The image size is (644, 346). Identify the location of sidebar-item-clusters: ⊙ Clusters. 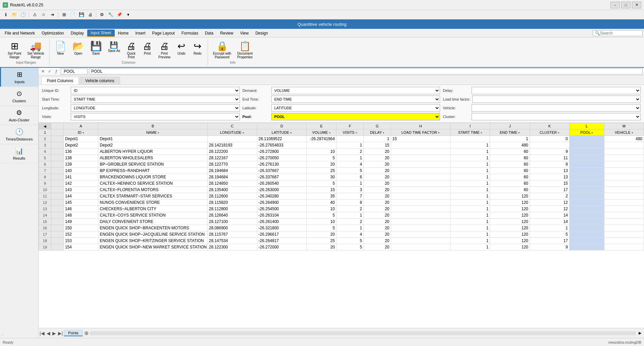
(19, 97).